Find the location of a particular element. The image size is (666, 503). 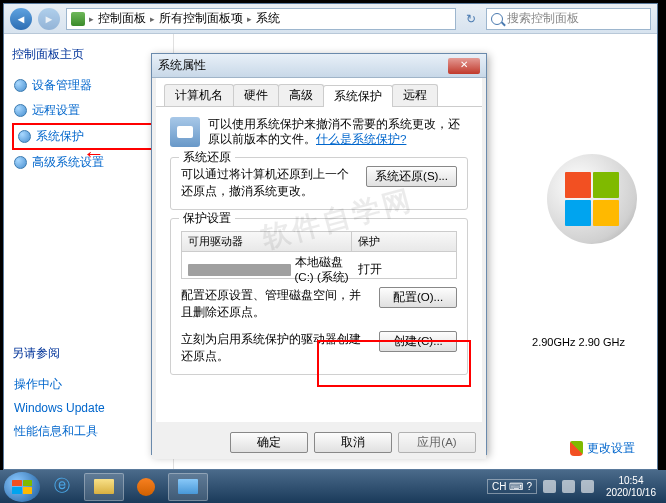

breadcrumb-item: 系统 is located at coordinates (268, 18).